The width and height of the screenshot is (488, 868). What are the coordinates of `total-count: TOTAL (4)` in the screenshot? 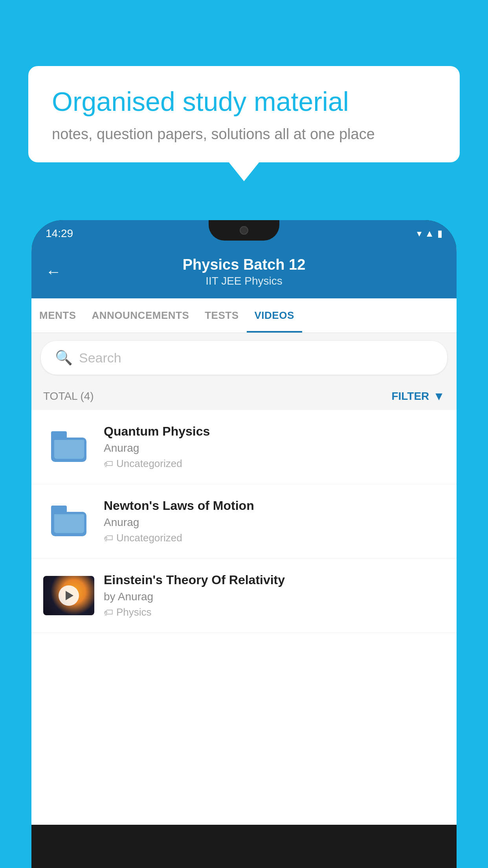 It's located at (68, 396).